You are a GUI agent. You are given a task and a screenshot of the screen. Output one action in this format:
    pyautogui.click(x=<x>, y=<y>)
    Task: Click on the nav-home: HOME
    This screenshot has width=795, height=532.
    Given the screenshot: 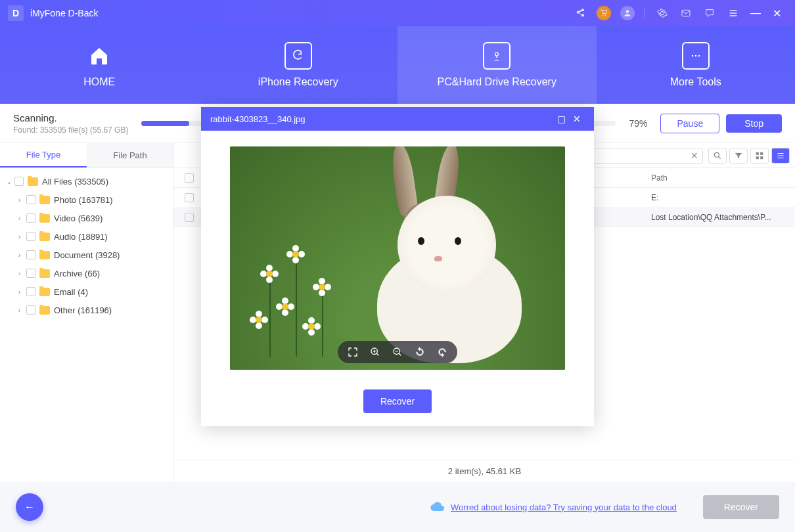 What is the action you would take?
    pyautogui.click(x=100, y=65)
    